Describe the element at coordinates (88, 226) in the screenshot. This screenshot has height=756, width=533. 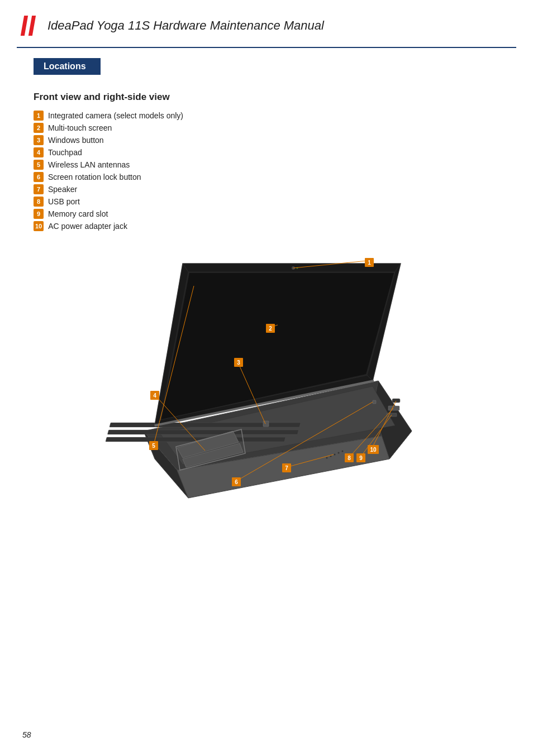
I see `item-label-10: AC power adapter jack` at that location.